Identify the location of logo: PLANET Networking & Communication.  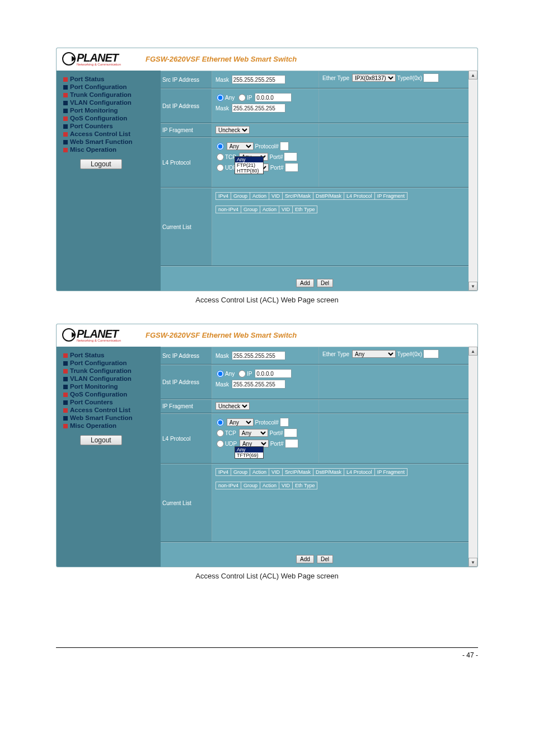
(92, 335).